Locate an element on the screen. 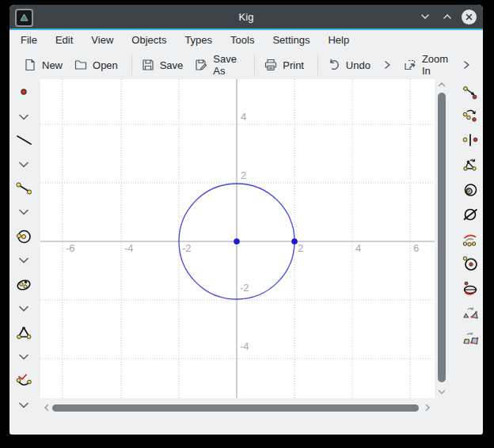  arc-tool is located at coordinates (24, 382).